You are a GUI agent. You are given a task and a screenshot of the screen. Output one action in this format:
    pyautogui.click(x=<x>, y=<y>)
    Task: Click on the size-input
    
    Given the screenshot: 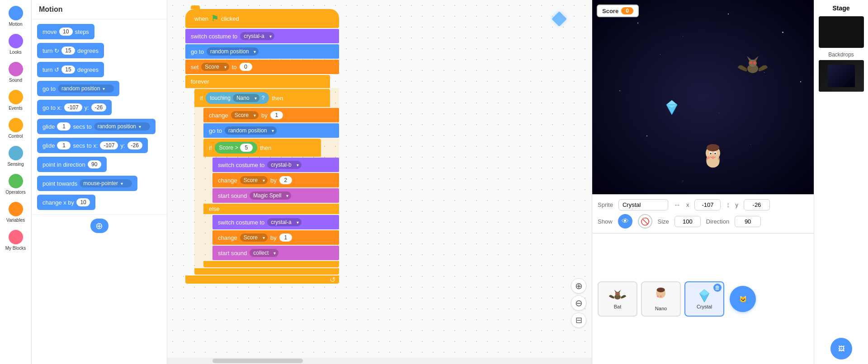 What is the action you would take?
    pyautogui.click(x=688, y=221)
    